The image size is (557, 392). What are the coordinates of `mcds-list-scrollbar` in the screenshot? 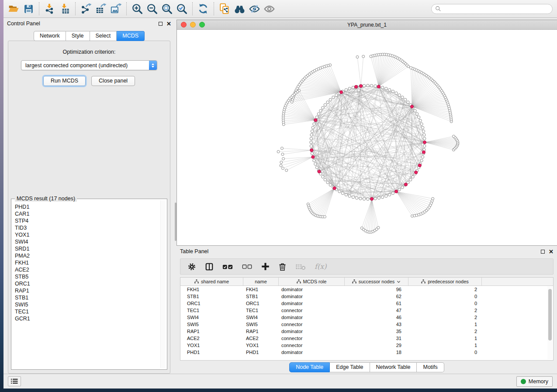 It's located at (163, 284).